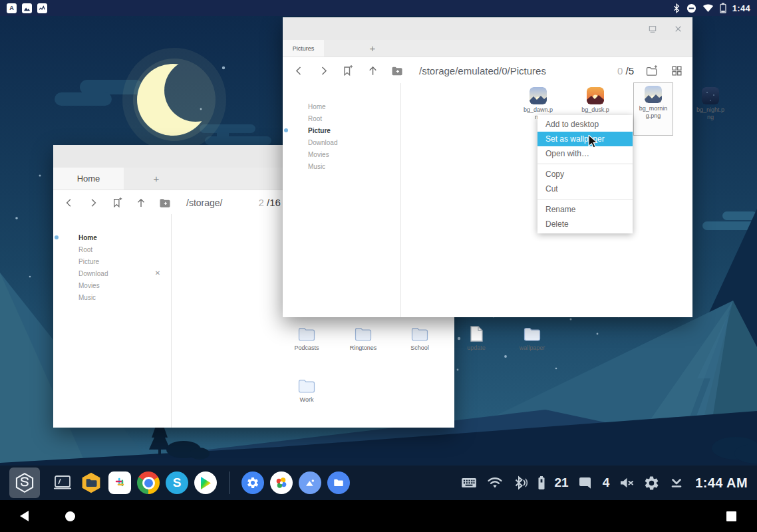 The height and width of the screenshot is (532, 757). I want to click on sidebar-item-download: Download✕, so click(112, 273).